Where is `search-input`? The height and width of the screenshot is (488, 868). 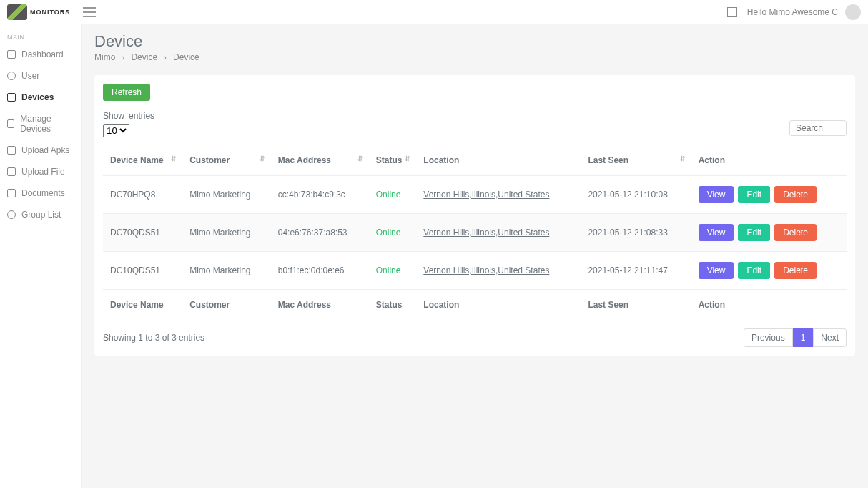
search-input is located at coordinates (818, 128).